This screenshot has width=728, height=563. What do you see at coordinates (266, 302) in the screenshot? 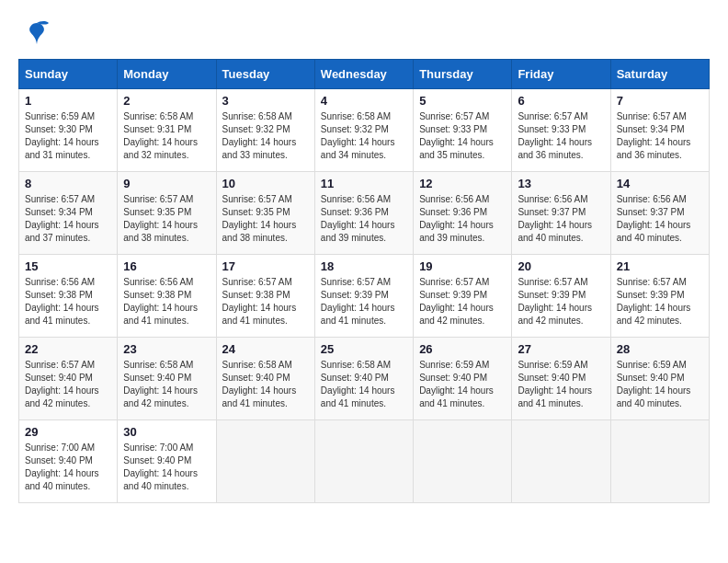
I see `day-info: Sunrise: 6:57 AM Sunset: 9:38 PM Dayligh…` at bounding box center [266, 302].